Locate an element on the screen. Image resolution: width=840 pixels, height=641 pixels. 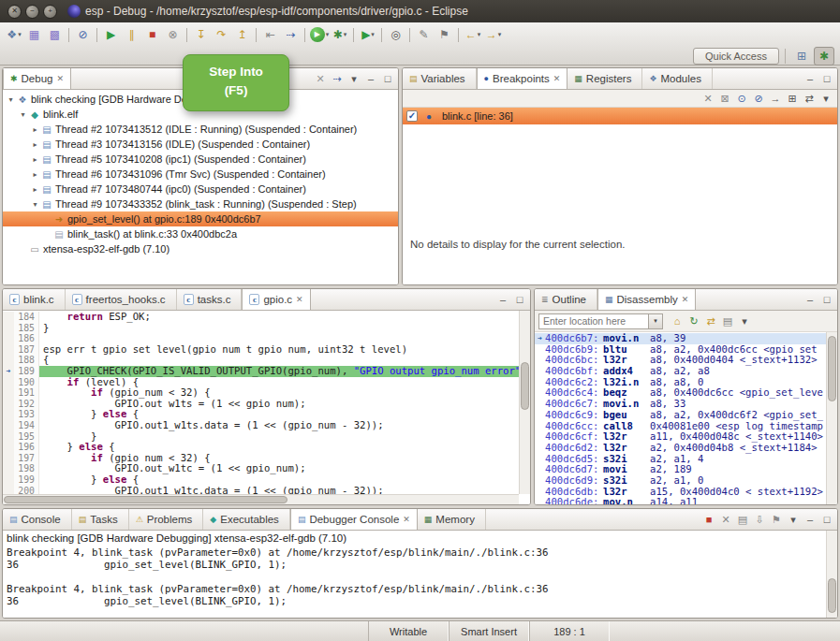
line-number: 189 is located at coordinates (26, 371).